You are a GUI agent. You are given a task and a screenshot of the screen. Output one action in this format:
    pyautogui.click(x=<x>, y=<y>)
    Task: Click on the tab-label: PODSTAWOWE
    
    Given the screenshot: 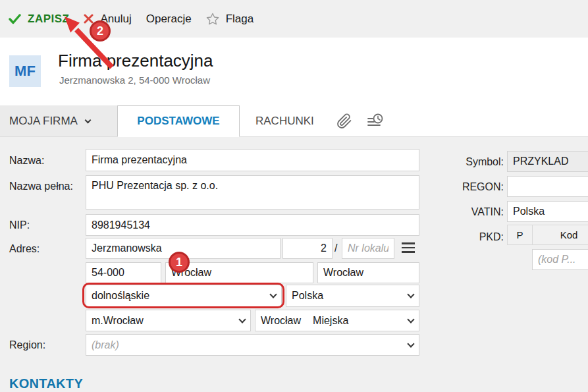 What is the action you would take?
    pyautogui.click(x=178, y=121)
    